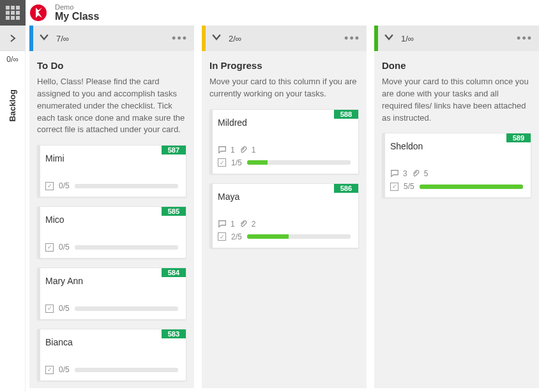 The width and height of the screenshot is (546, 392). What do you see at coordinates (112, 355) in the screenshot?
I see `card: 583Bianca✓0/5` at bounding box center [112, 355].